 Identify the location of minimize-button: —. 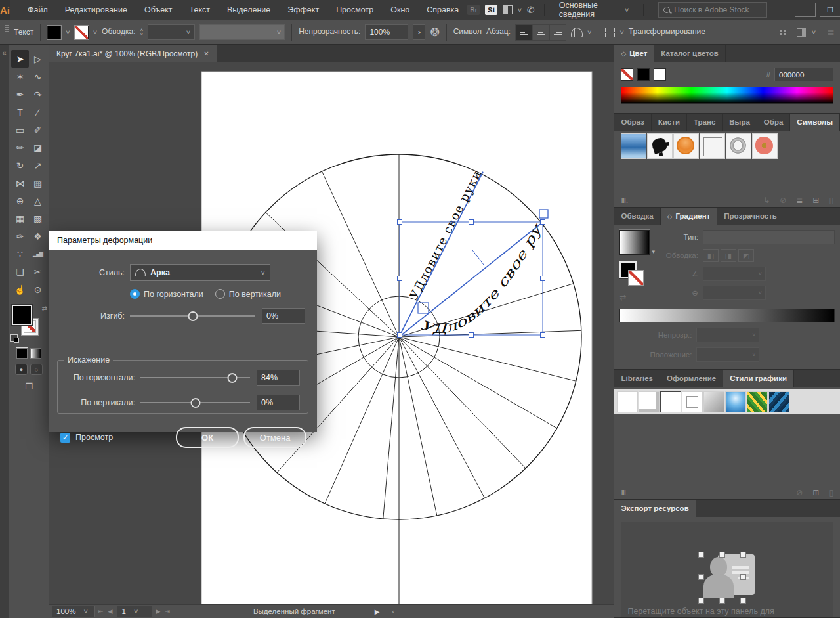
(805, 10).